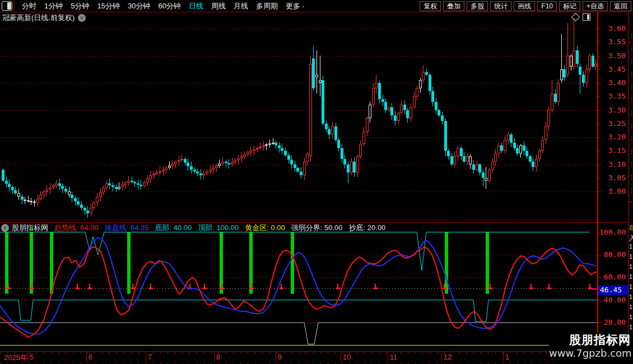 This screenshot has width=633, height=364. What do you see at coordinates (617, 110) in the screenshot?
I see `price-label-3.30: 3.30` at bounding box center [617, 110].